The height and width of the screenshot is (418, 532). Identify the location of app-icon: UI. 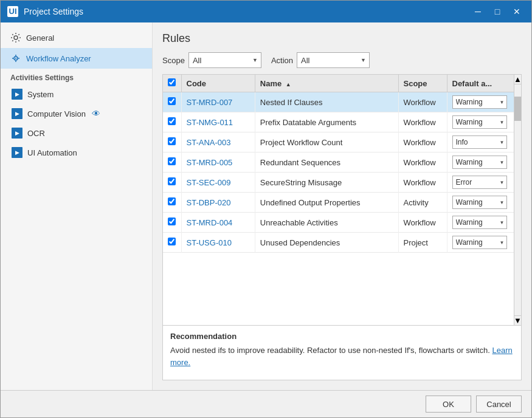
(13, 12).